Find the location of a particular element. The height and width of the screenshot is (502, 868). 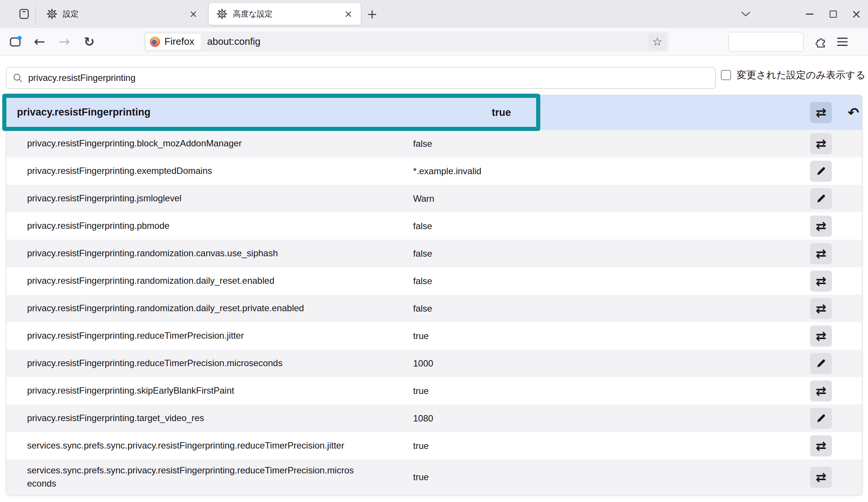

gear-icon is located at coordinates (222, 14).